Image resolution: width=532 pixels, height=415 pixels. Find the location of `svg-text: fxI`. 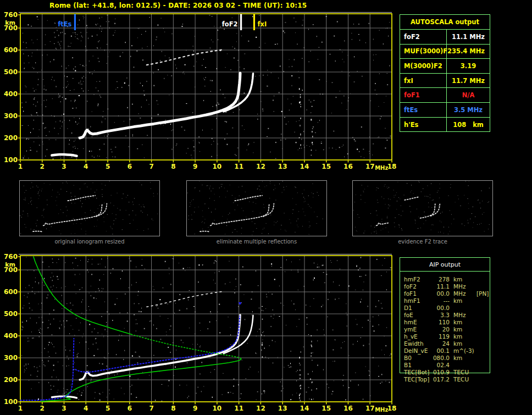

svg-text: fxI is located at coordinates (262, 24).